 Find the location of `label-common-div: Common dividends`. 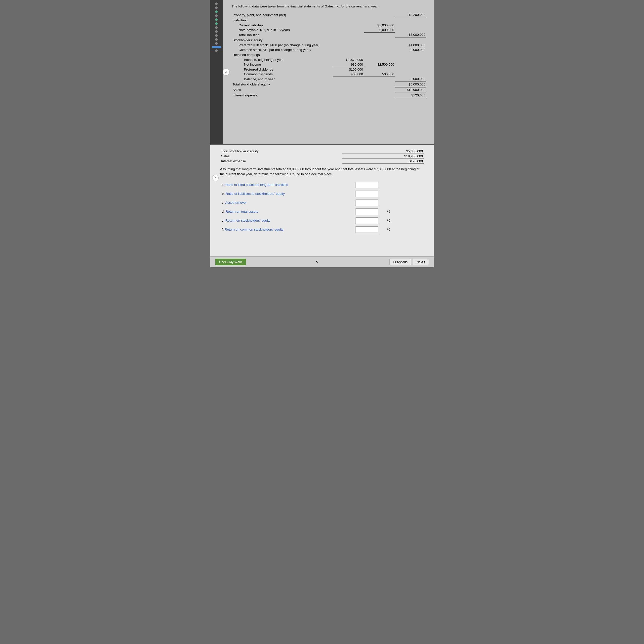

label-common-div: Common dividends is located at coordinates (282, 74).